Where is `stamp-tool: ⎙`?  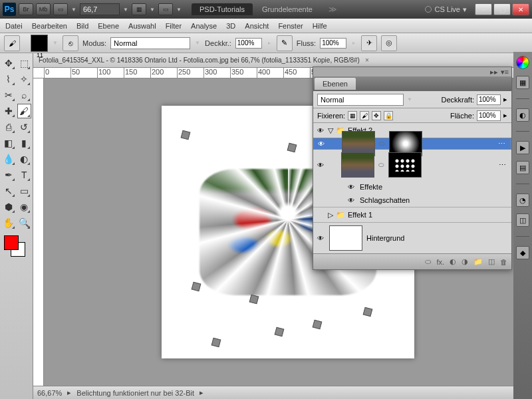 stamp-tool: ⎙ is located at coordinates (9, 127).